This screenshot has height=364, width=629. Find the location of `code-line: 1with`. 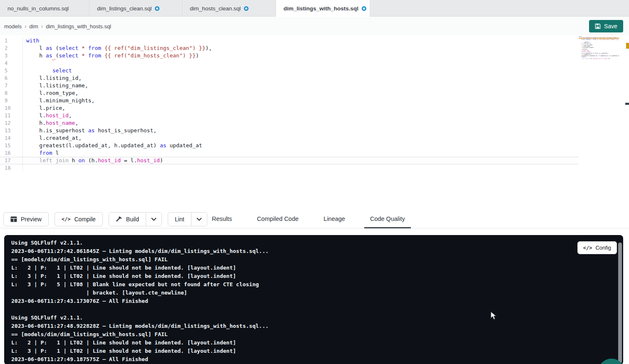

code-line: 1with is located at coordinates (289, 41).